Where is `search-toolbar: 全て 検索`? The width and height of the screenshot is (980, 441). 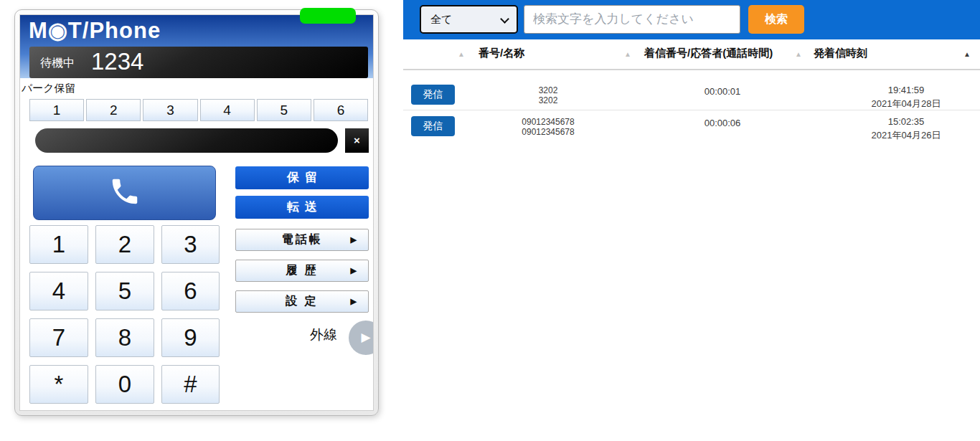
search-toolbar: 全て 検索 is located at coordinates (692, 20).